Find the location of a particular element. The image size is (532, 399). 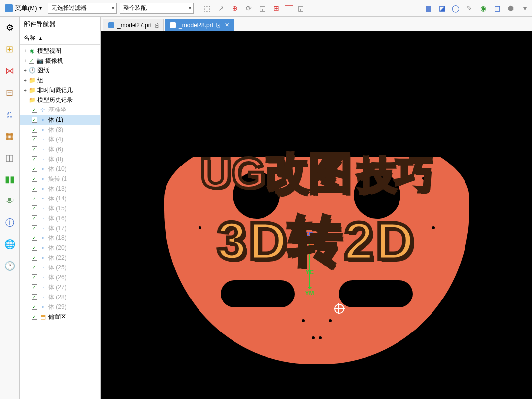

tree-history-item: ✓▫体 (20) is located at coordinates (60, 248).